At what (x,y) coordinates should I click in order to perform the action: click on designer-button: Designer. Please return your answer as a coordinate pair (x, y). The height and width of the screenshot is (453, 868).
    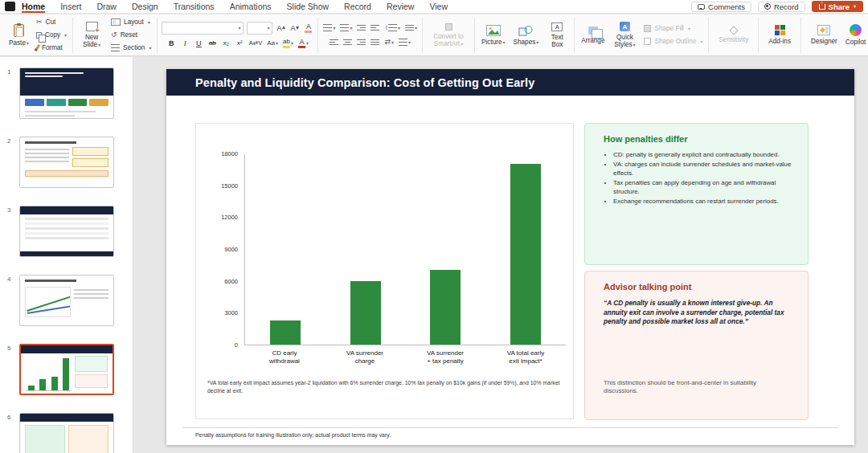
    Looking at the image, I should click on (825, 35).